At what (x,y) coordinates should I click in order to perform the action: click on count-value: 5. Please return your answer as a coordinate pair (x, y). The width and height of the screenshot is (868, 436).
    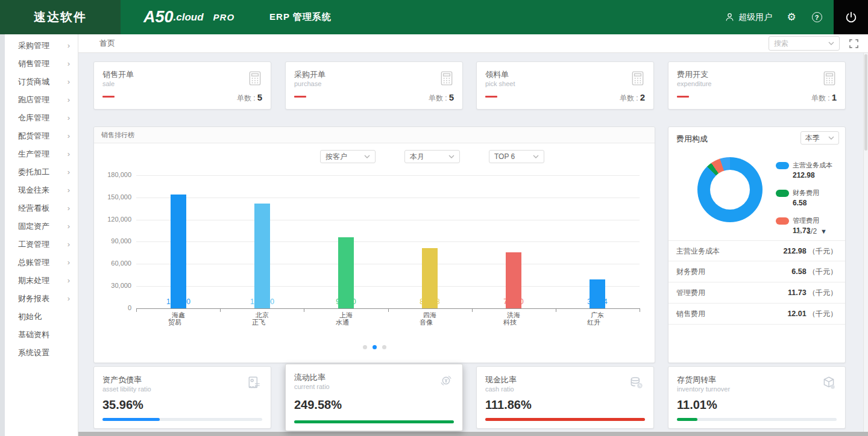
    Looking at the image, I should click on (451, 98).